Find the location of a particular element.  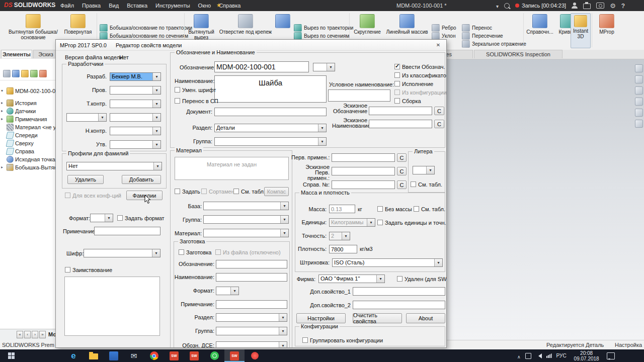

lofted-cut-button: Вырез по сечениям is located at coordinates (321, 36).